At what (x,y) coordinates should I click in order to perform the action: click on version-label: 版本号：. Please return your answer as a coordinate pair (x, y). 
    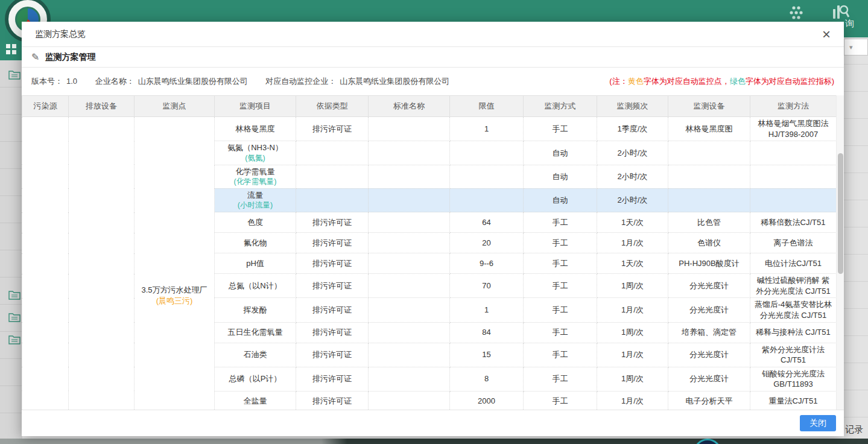
    Looking at the image, I should click on (47, 81).